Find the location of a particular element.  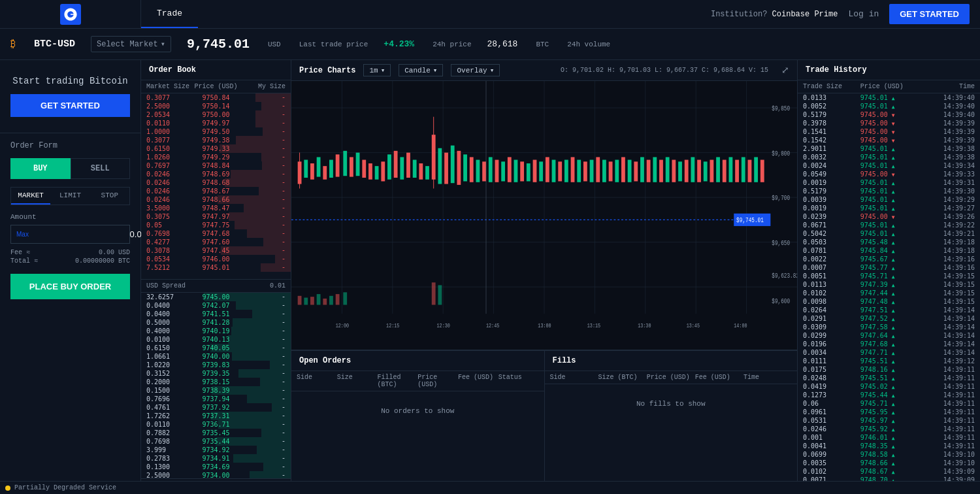

ob-bid-row: 0.0110 9736.71 - is located at coordinates (216, 425).